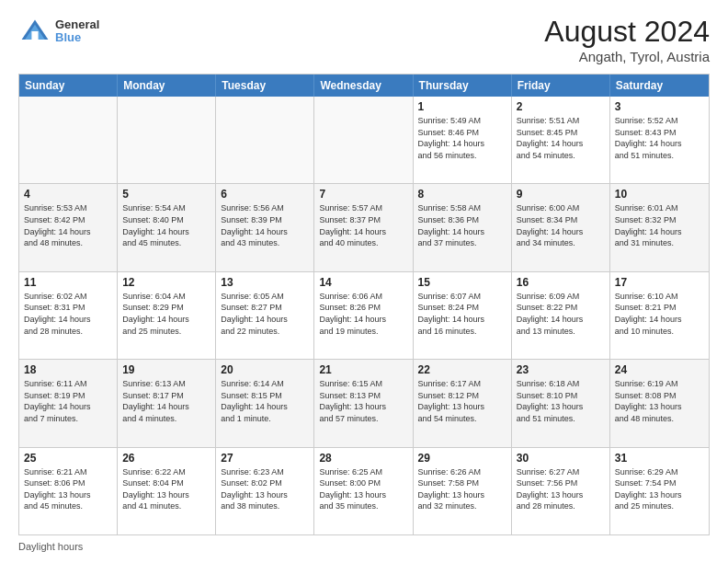  Describe the element at coordinates (660, 458) in the screenshot. I see `day-number: 31` at that location.